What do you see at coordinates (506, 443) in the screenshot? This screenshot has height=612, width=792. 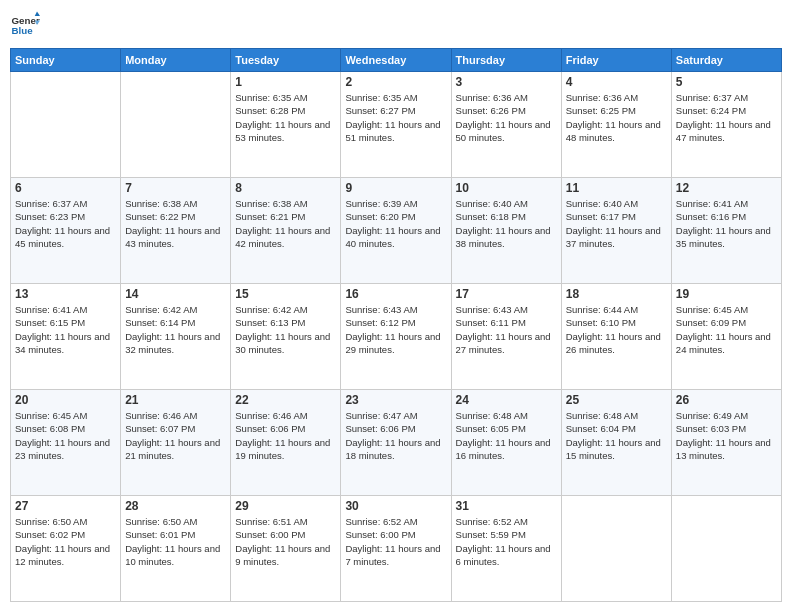 I see `calendar-cell: 24Sunrise: 6:48 AM Sunset: 6:05 PM Dayli…` at bounding box center [506, 443].